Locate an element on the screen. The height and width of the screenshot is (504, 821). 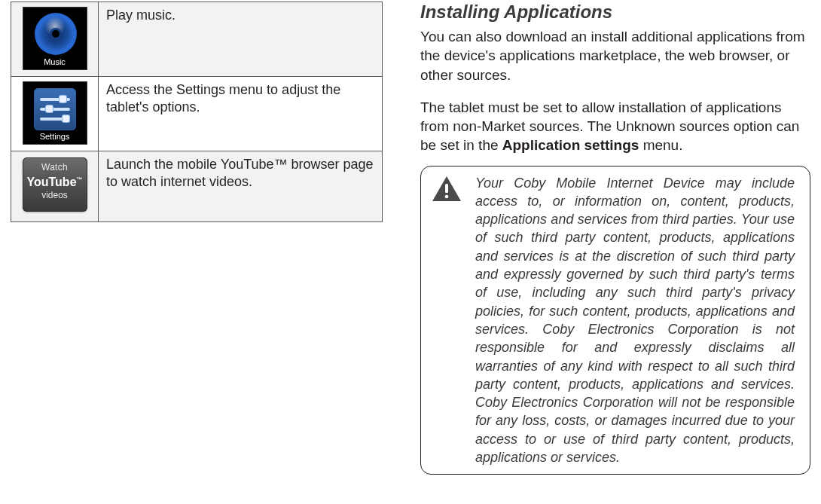
table-row: Settings Access the Settings menu to adj… is located at coordinates (197, 115).